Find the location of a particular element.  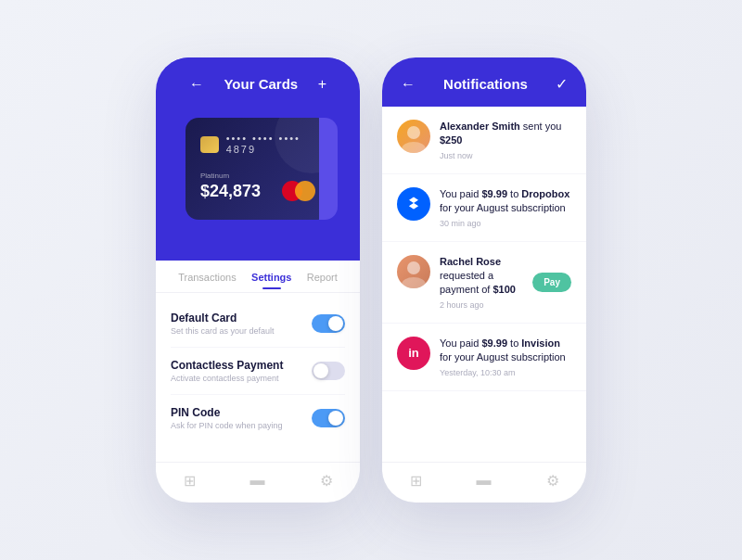

notif-item-alex: Alexander Smith sent you $250 Just now is located at coordinates (484, 141).